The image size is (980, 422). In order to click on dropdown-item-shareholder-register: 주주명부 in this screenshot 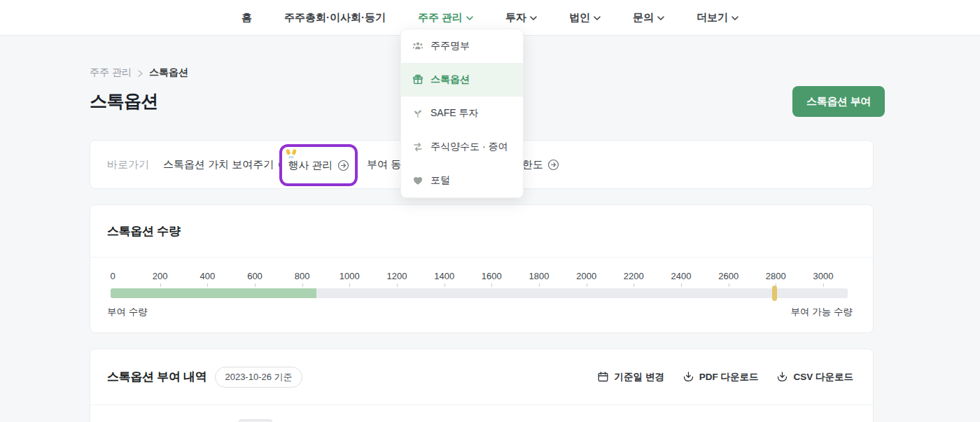, I will do `click(462, 46)`.